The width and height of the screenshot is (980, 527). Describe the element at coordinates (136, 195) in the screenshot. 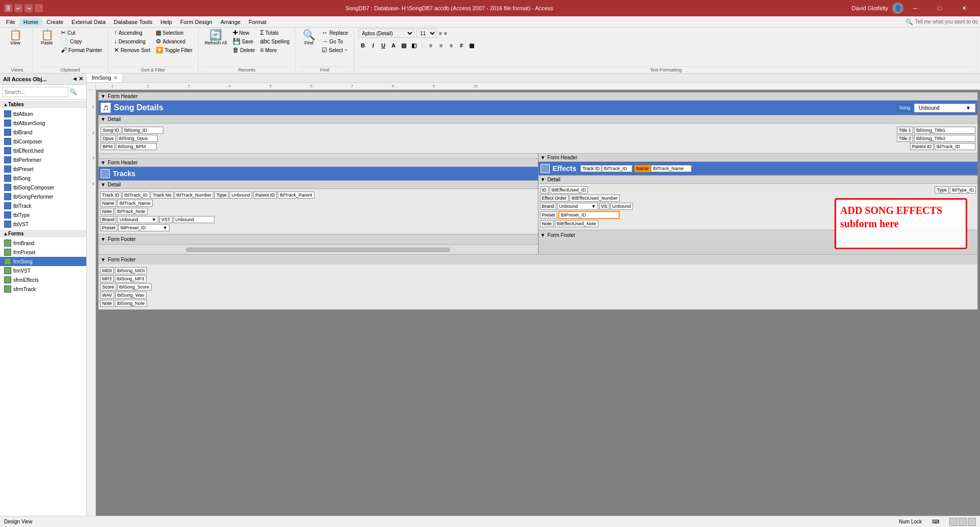

I see `track-id-input: tblTrack_ID` at that location.